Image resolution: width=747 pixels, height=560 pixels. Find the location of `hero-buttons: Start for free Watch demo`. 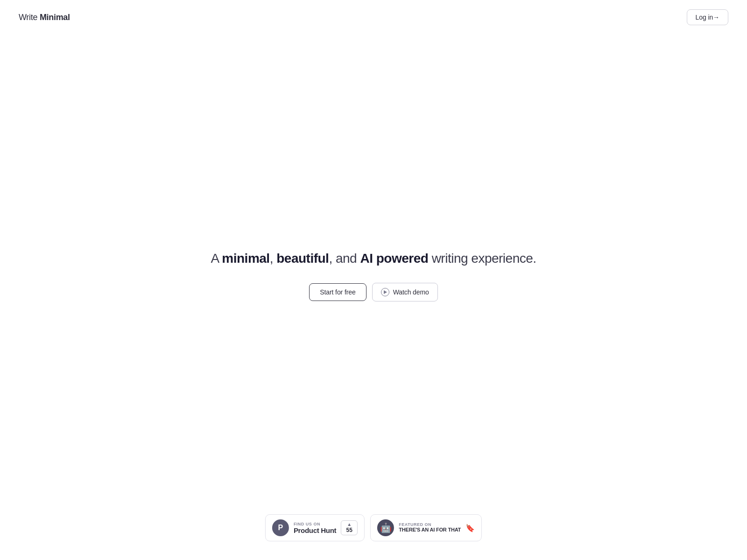

hero-buttons: Start for free Watch demo is located at coordinates (374, 292).